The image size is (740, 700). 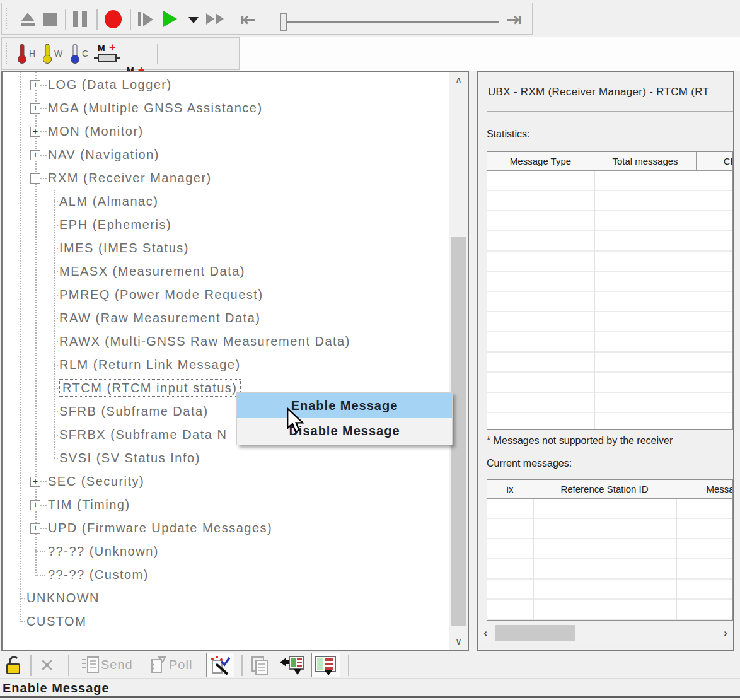 What do you see at coordinates (224, 598) in the screenshot?
I see `tree-item: UNKNOWN` at bounding box center [224, 598].